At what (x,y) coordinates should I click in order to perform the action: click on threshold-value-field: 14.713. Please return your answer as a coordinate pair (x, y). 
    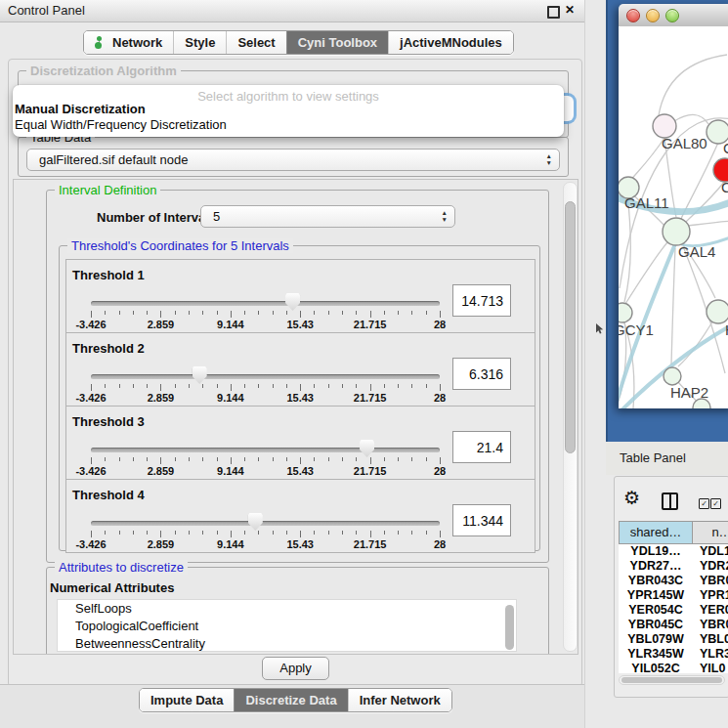
    Looking at the image, I should click on (482, 301).